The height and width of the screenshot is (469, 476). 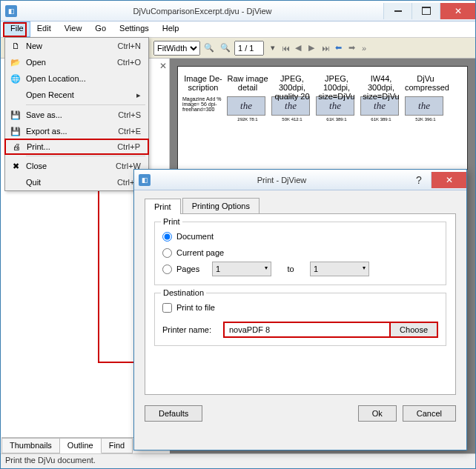 I want to click on dialog-title: Print - DjView, so click(x=282, y=180).